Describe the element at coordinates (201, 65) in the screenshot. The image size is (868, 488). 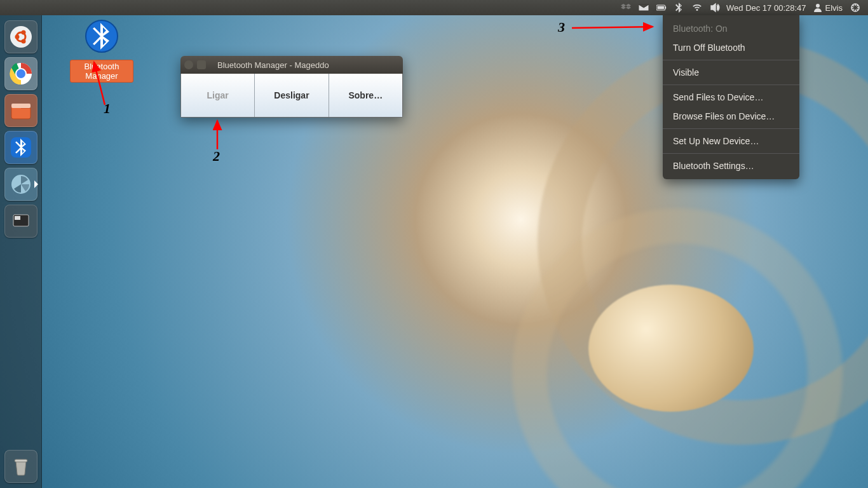
I see `window-minimize-icon` at that location.